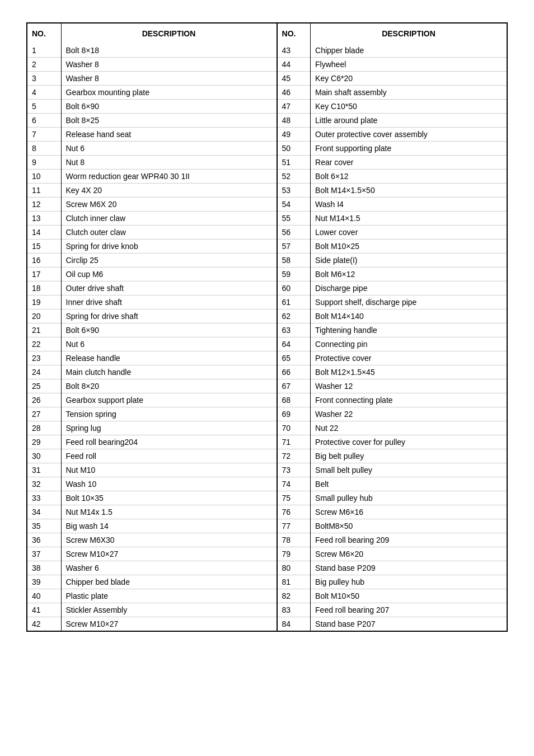 The width and height of the screenshot is (534, 756). I want to click on row-no-right: 60, so click(294, 289).